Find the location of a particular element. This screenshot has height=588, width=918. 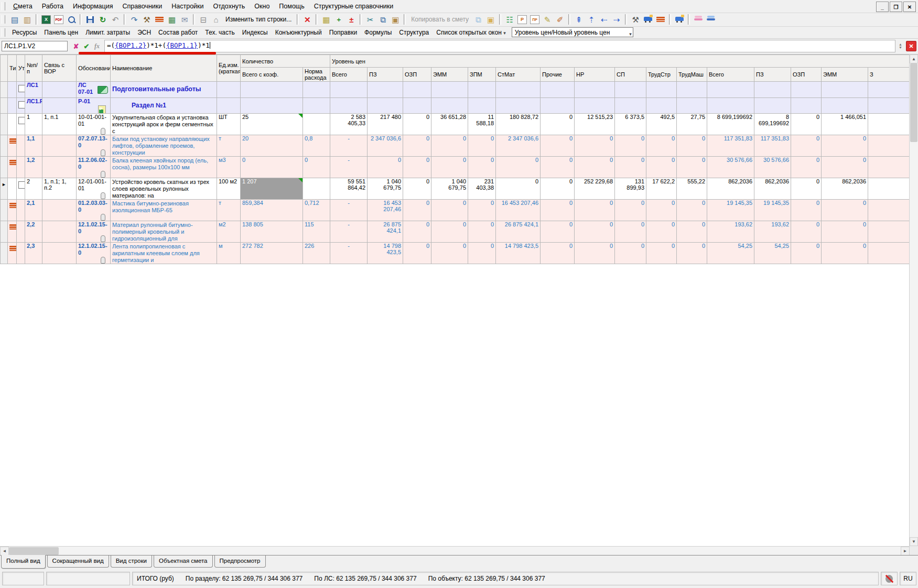

subcol-base-3: ЭММ is located at coordinates (450, 74).